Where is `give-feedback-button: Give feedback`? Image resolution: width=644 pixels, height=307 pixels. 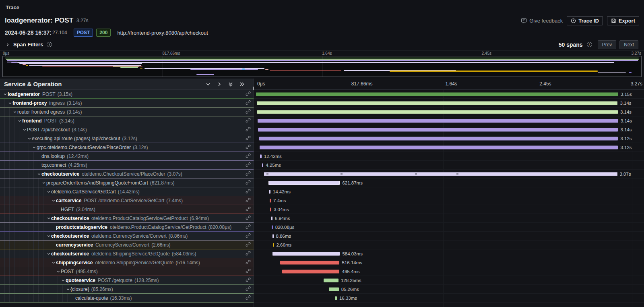 give-feedback-button: Give feedback is located at coordinates (542, 21).